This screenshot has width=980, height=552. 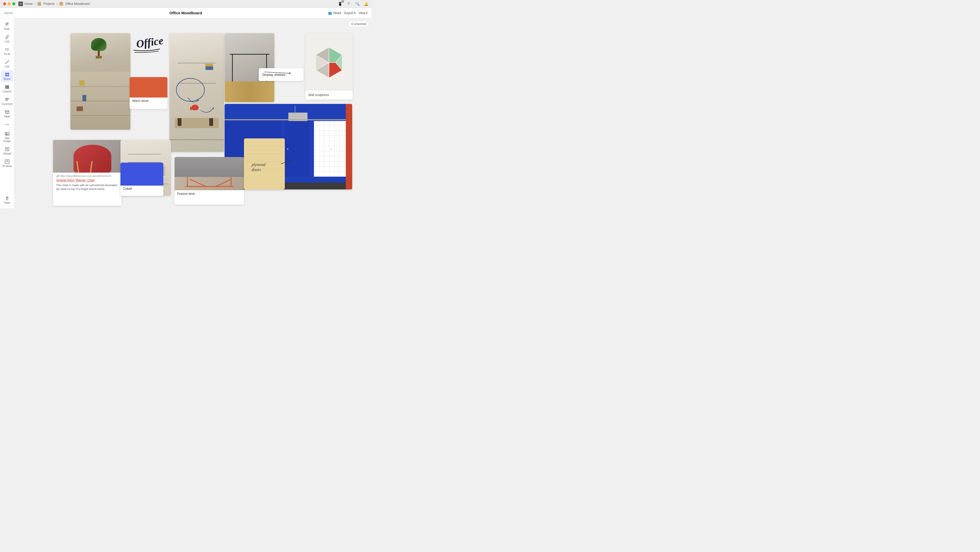 I want to click on note-label: Note, so click(x=7, y=29).